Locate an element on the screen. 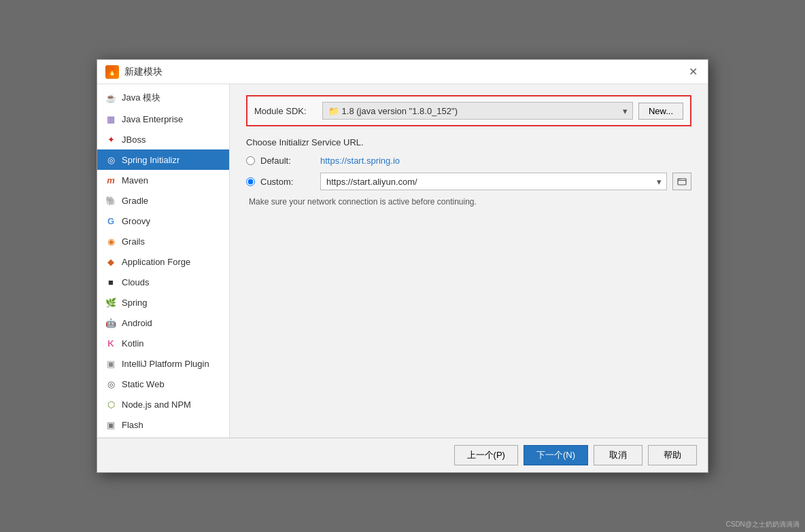  sidebar-item-maven: m Maven is located at coordinates (163, 180).